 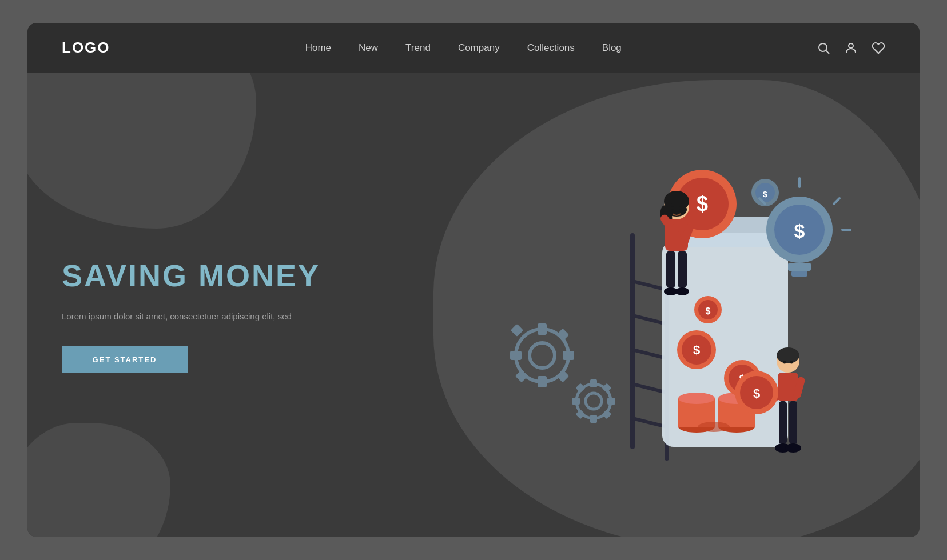 I want to click on hero-title: SAVING MONEY, so click(x=268, y=275).